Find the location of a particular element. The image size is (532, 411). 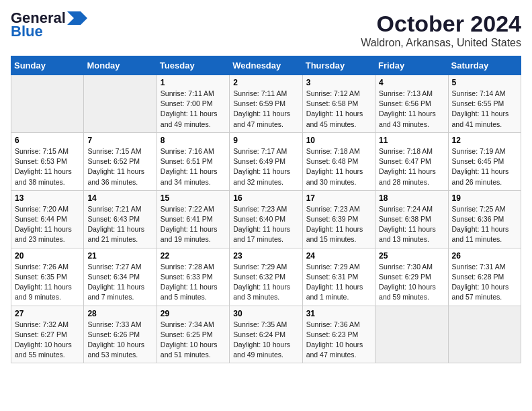

calendar-cell: 1Sunrise: 7:11 AMSunset: 7:00 PMDaylight… is located at coordinates (193, 104).